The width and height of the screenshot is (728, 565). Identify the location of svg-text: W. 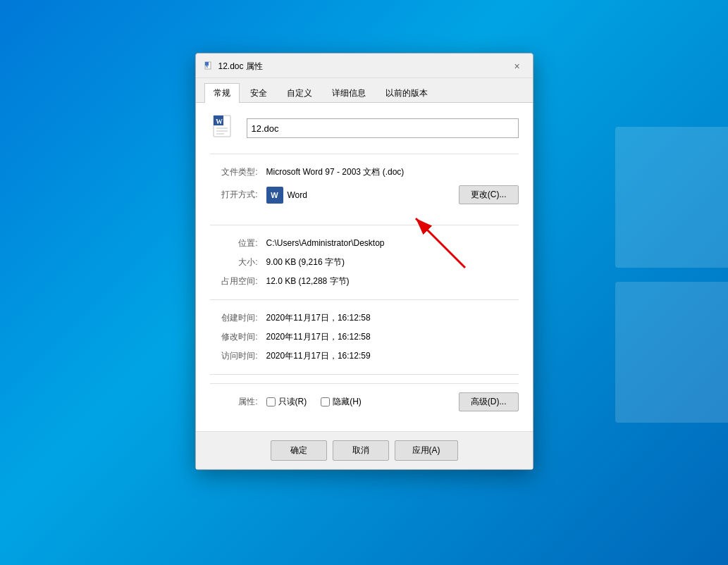
(219, 121).